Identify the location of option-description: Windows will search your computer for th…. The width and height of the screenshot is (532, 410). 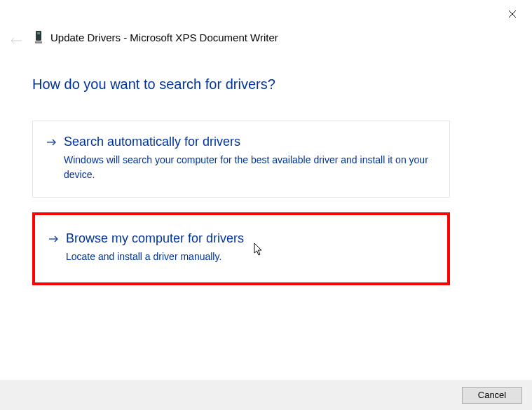
(250, 167).